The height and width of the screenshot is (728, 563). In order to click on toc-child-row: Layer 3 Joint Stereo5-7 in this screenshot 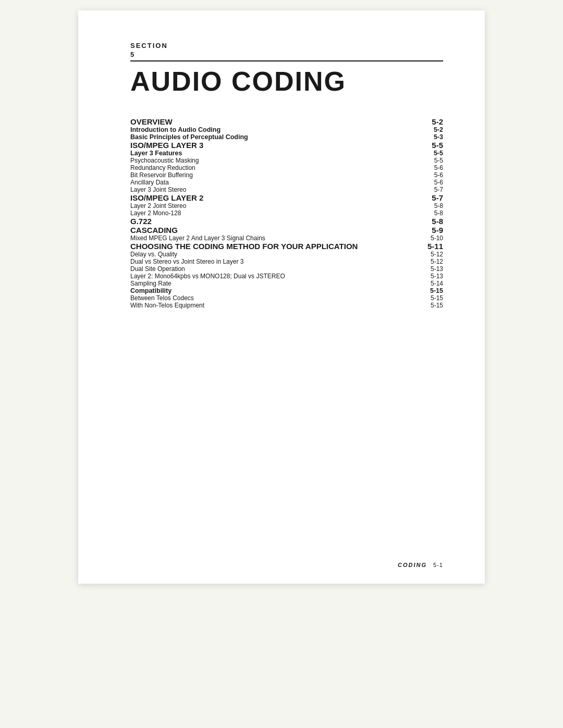, I will do `click(287, 190)`.